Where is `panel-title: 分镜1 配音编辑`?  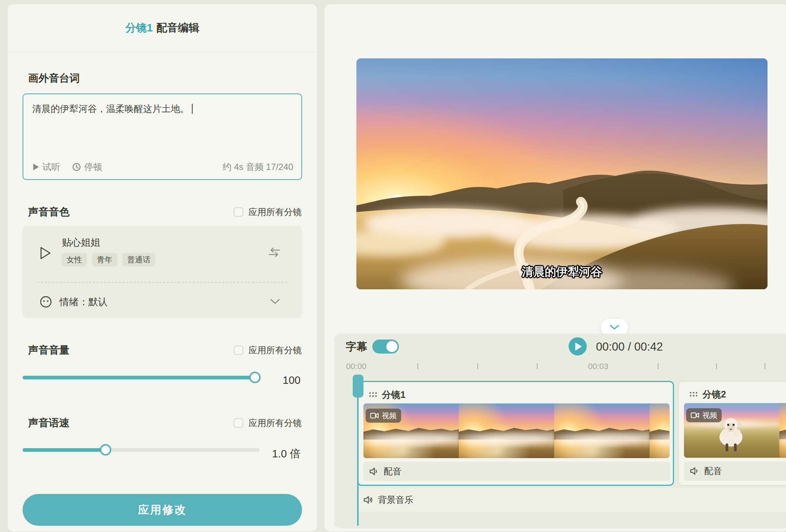
panel-title: 分镜1 配音编辑 is located at coordinates (162, 28).